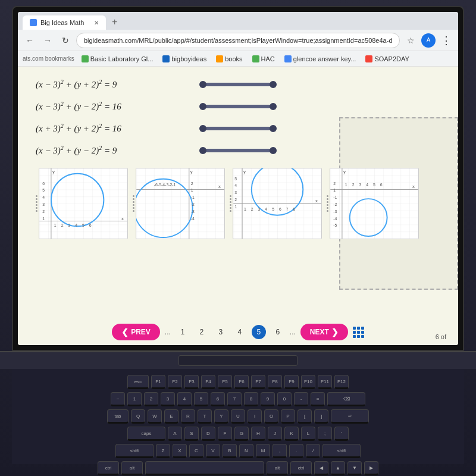  Describe the element at coordinates (374, 203) in the screenshot. I see `graph-4: x y 2 1 -1 -2 -3 -4 -5 1 2` at that location.